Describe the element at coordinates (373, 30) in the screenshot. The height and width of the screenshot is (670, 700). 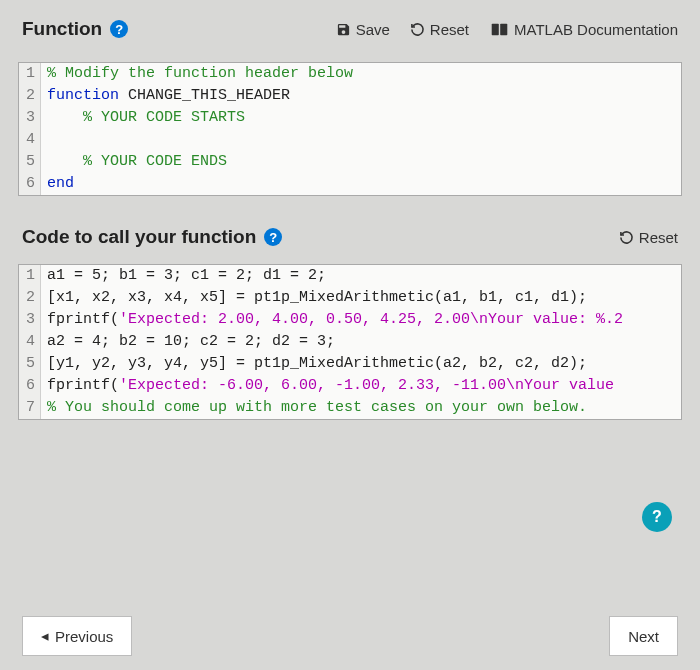
I see `save-label: Save` at that location.